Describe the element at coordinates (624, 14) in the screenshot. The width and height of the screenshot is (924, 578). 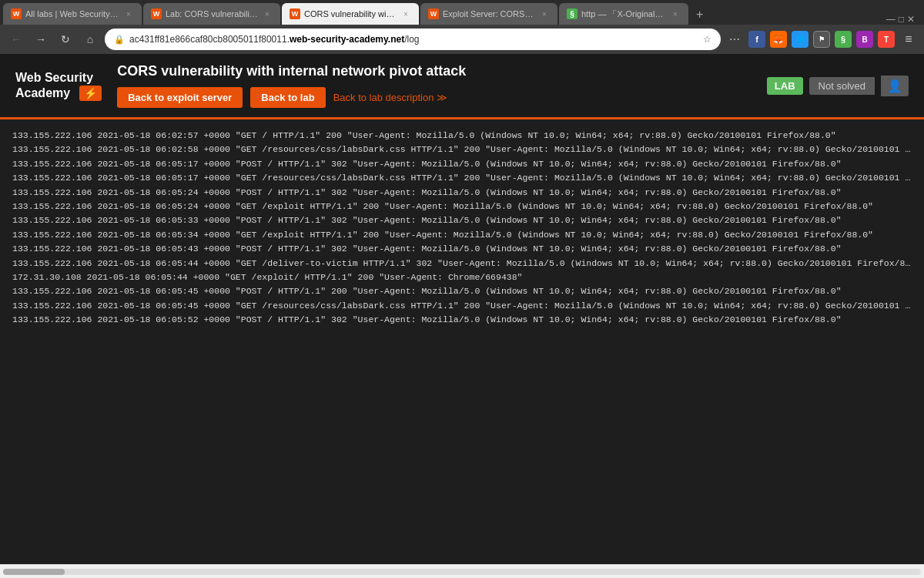
I see `tab-label-5: http — 「X-Original-URLおよび...` at that location.